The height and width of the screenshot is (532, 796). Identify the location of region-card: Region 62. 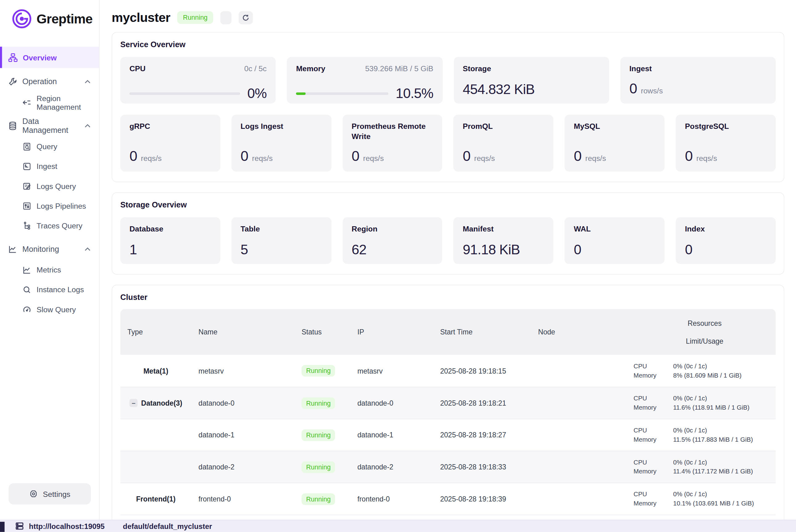
(392, 241).